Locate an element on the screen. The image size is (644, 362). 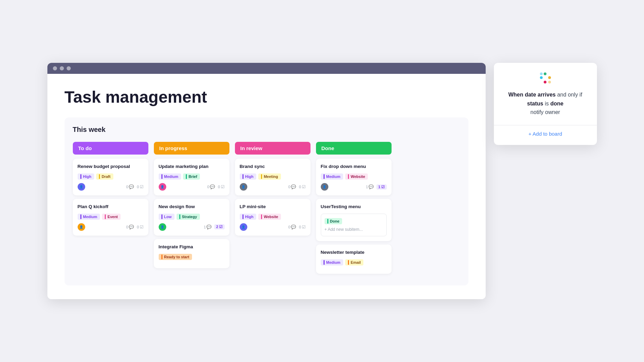
card-footer: 👤 1 💬 2 ☑ is located at coordinates (192, 227).